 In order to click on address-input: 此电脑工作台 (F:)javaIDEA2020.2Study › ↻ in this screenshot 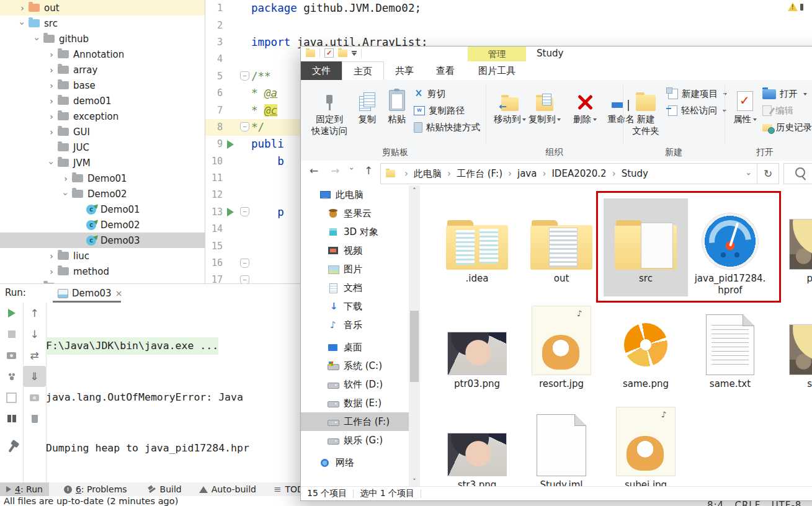, I will do `click(579, 174)`.